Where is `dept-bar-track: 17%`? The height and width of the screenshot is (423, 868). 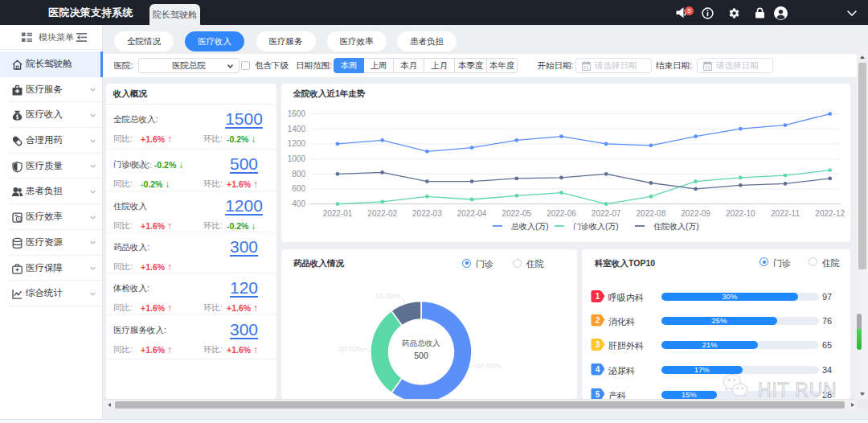 dept-bar-track: 17% is located at coordinates (740, 370).